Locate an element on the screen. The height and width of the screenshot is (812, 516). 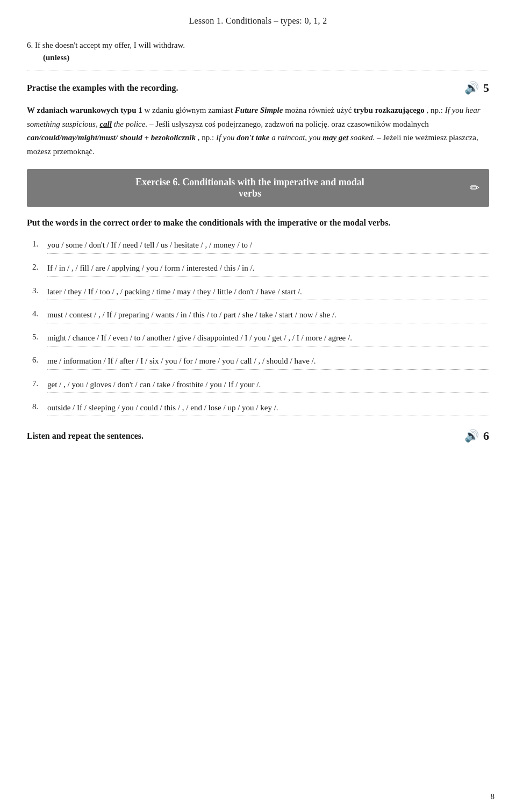
item-1-answer-line is located at coordinates (268, 252).